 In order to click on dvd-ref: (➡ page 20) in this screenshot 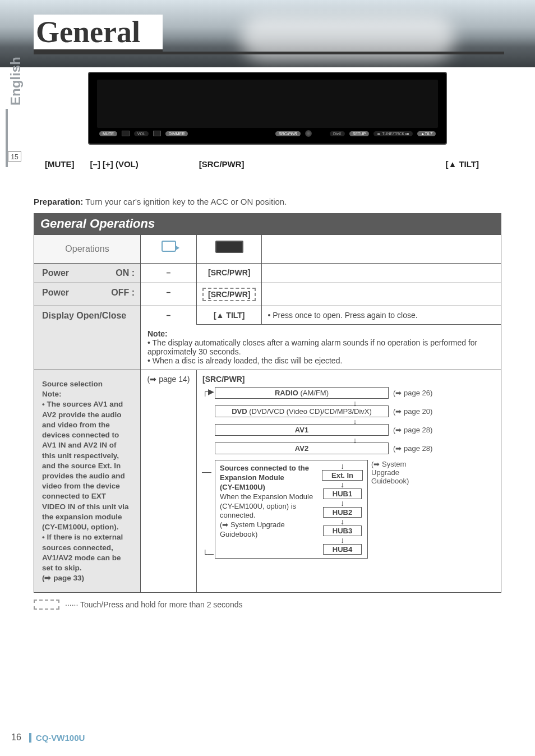, I will do `click(413, 412)`.